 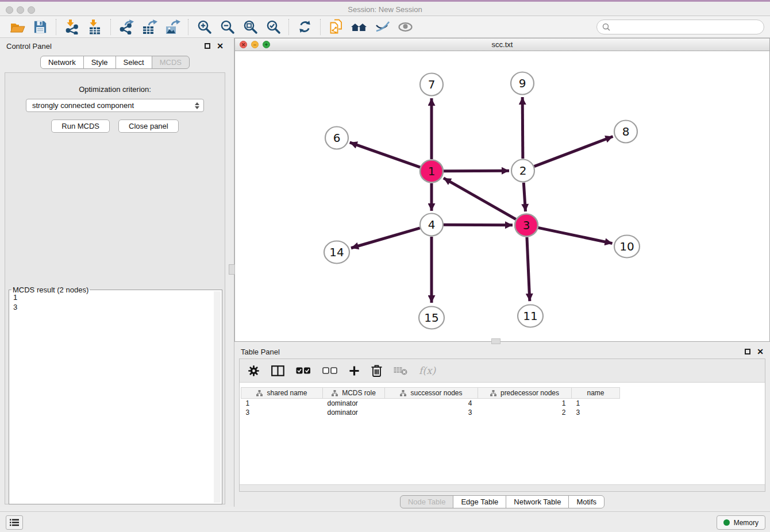 What do you see at coordinates (228, 26) in the screenshot?
I see `zoom-out-icon` at bounding box center [228, 26].